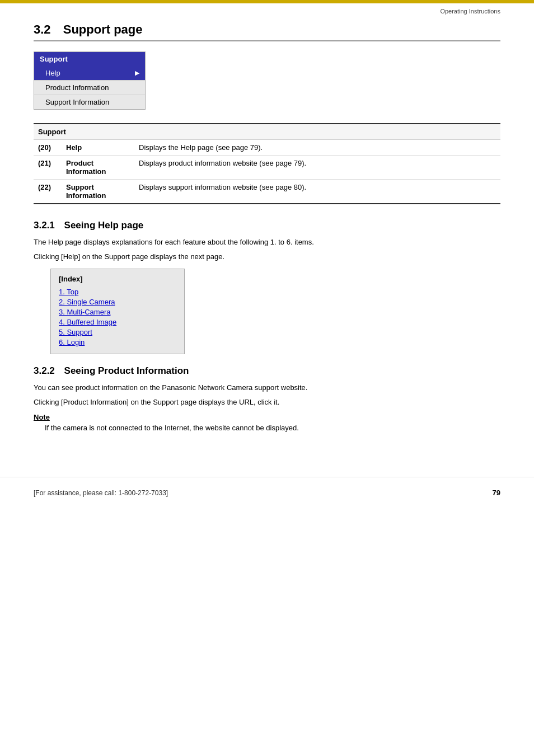  Describe the element at coordinates (90, 87) in the screenshot. I see `menu-item-product-info: Product Information` at that location.